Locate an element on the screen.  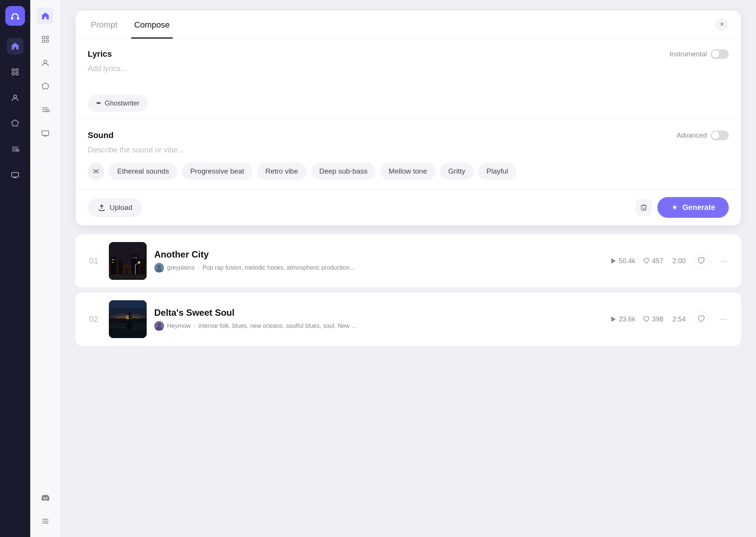
sound-title: Sound is located at coordinates (101, 135).